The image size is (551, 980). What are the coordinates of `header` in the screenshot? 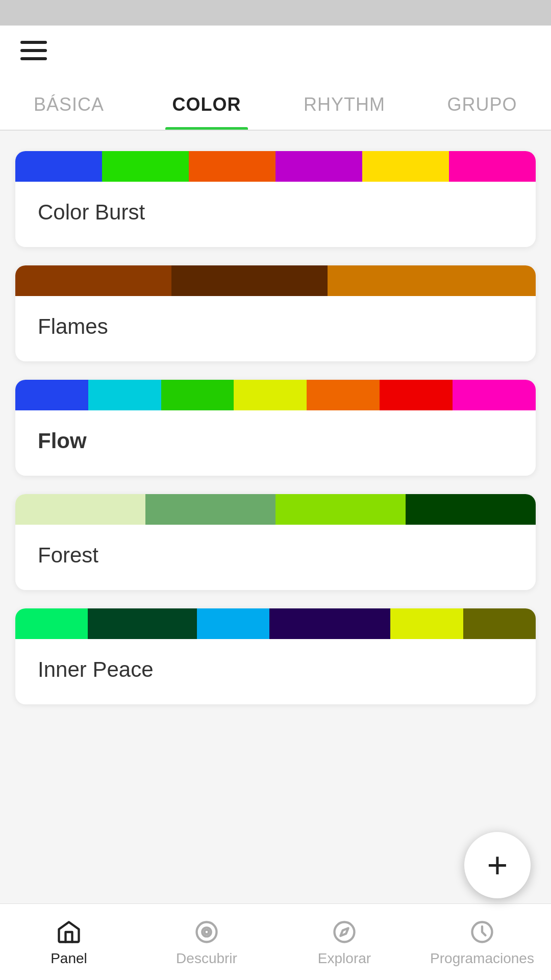 It's located at (276, 51).